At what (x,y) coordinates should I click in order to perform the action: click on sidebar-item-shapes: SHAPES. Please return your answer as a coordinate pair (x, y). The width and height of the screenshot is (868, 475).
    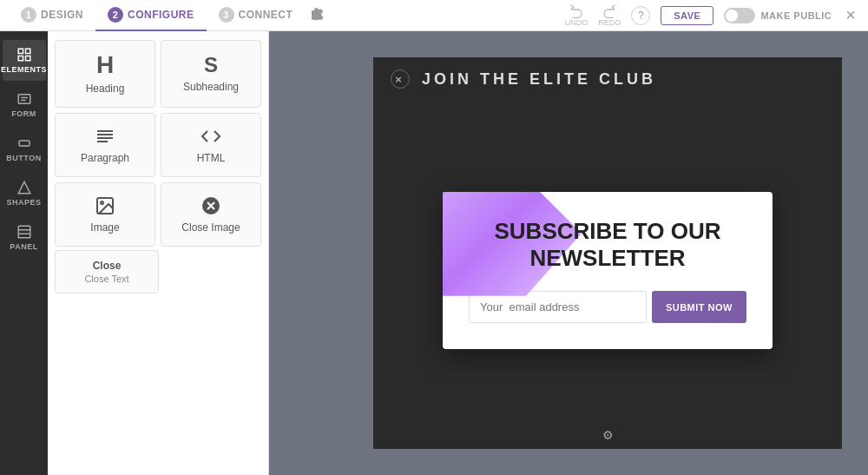
    Looking at the image, I should click on (24, 193).